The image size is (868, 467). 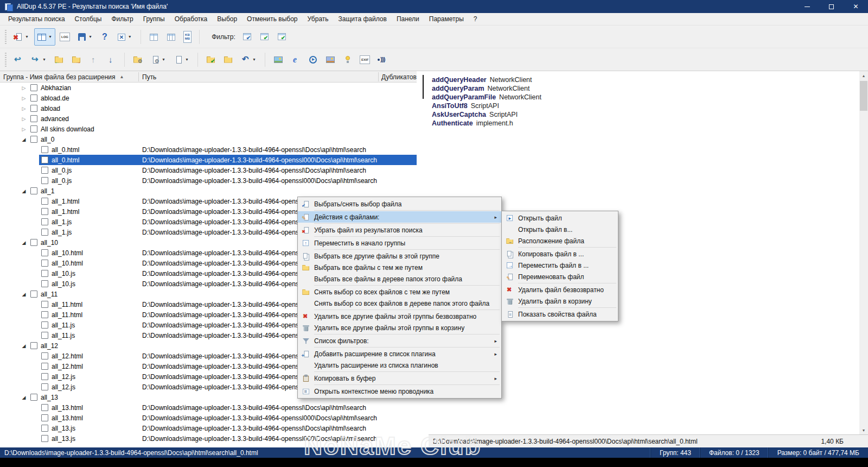 I want to click on toolbar-grip, so click(x=5, y=37).